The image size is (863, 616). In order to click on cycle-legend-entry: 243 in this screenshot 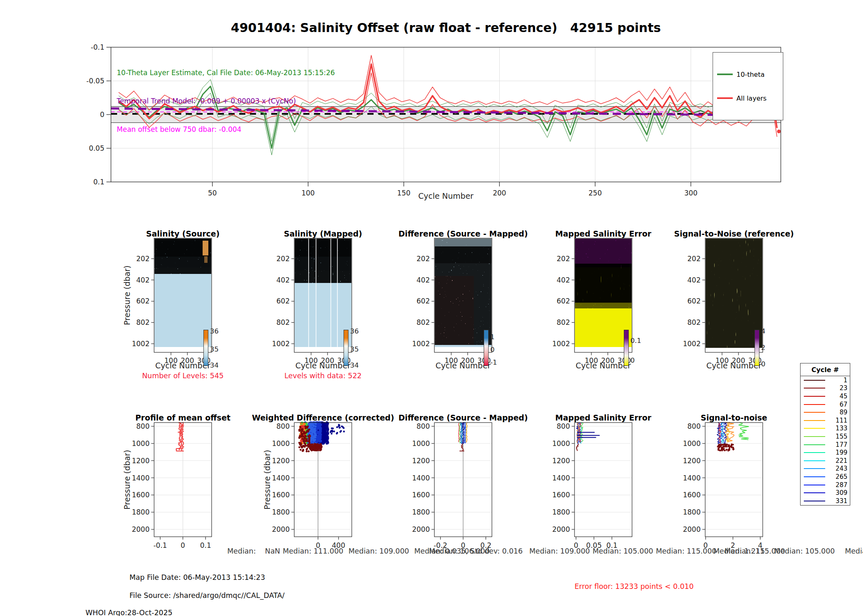, I will do `click(825, 469)`.